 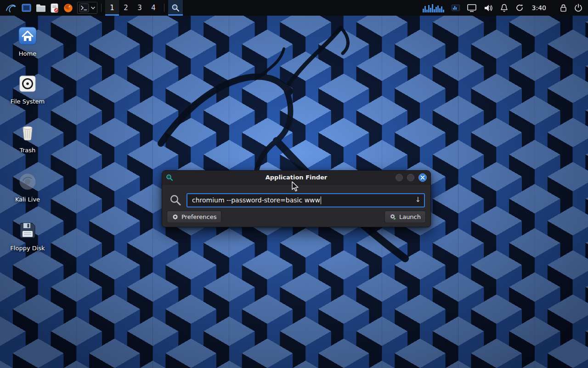 What do you see at coordinates (92, 8) in the screenshot?
I see `terminal-dropdown-button` at bounding box center [92, 8].